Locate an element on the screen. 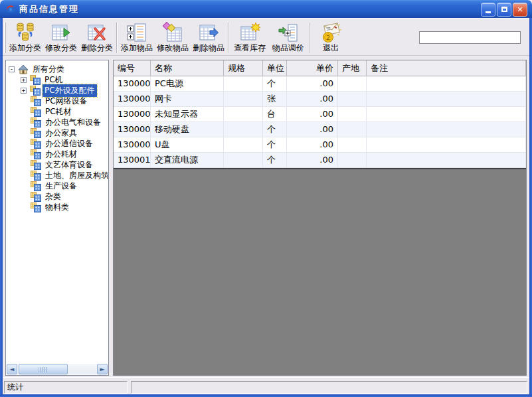 The image size is (532, 397). cell-unit: 张 is located at coordinates (275, 100).